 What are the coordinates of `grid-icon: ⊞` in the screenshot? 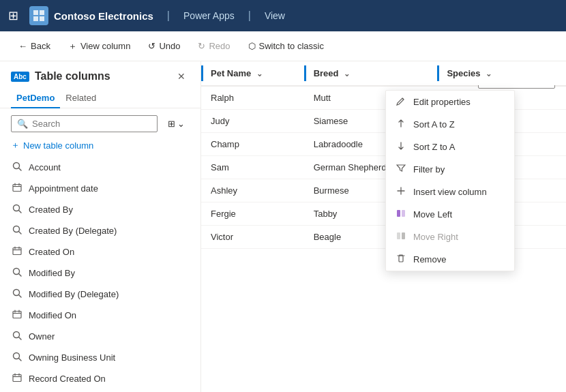 It's located at (14, 16).